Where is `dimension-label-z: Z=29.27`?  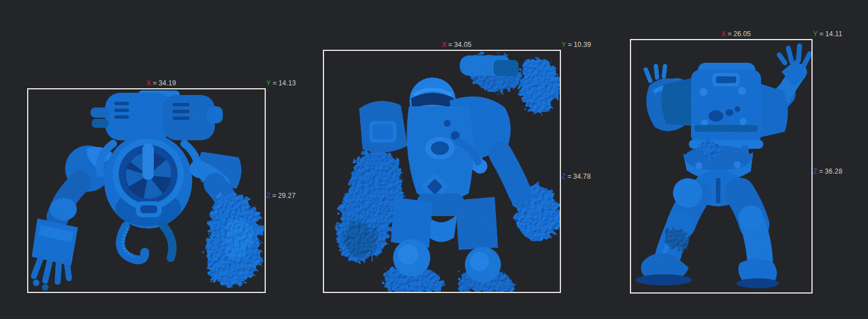
dimension-label-z: Z=29.27 is located at coordinates (281, 196).